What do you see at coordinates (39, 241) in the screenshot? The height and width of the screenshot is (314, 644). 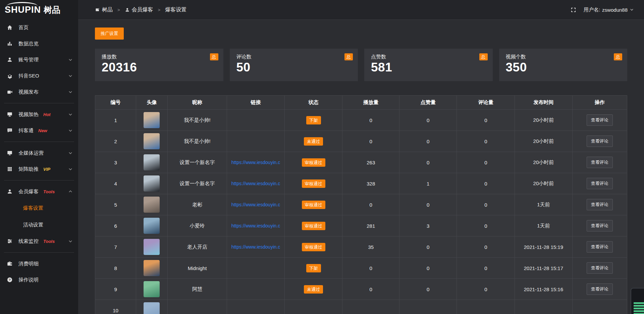 I see `sidebar-item-线索监控: 线索监控Tools` at bounding box center [39, 241].